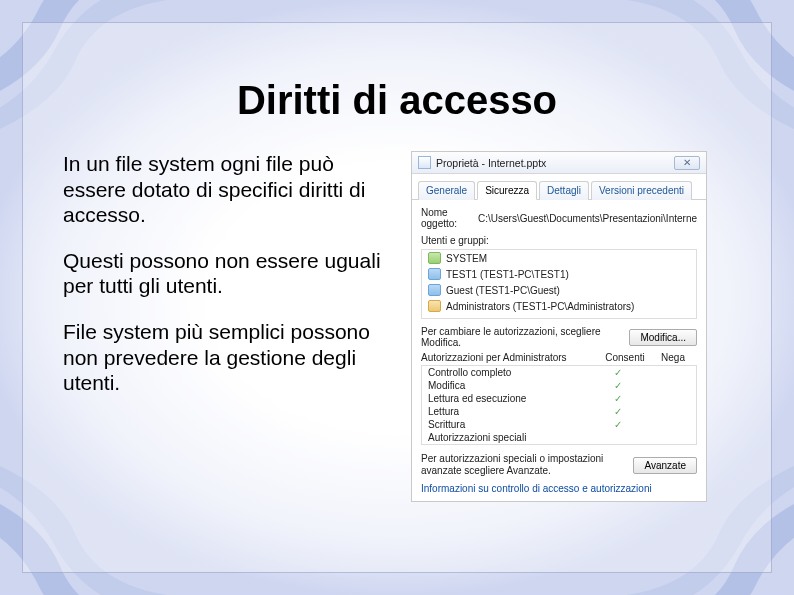 This screenshot has width=794, height=595. I want to click on document-icon, so click(424, 162).